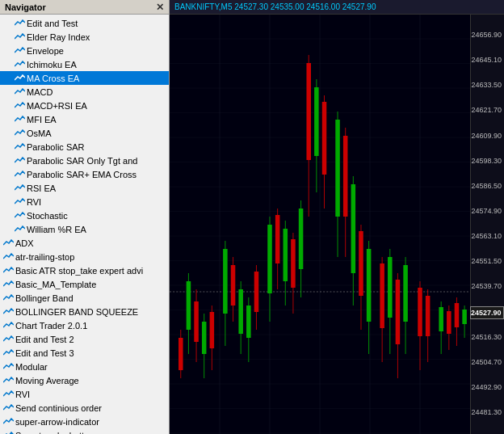  I want to click on price-label: 24516.30, so click(487, 337).